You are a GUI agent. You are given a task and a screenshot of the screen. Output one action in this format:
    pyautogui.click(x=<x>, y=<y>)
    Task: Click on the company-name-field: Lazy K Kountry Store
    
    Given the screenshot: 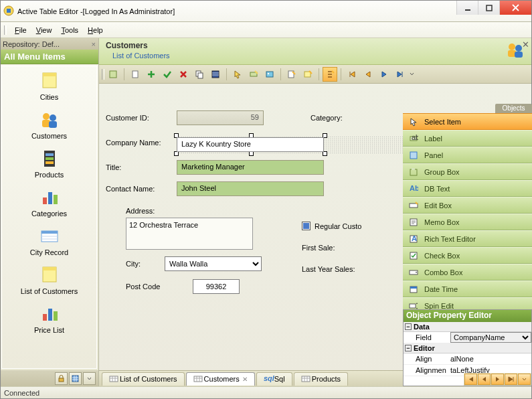 What is the action you would take?
    pyautogui.click(x=250, y=145)
    